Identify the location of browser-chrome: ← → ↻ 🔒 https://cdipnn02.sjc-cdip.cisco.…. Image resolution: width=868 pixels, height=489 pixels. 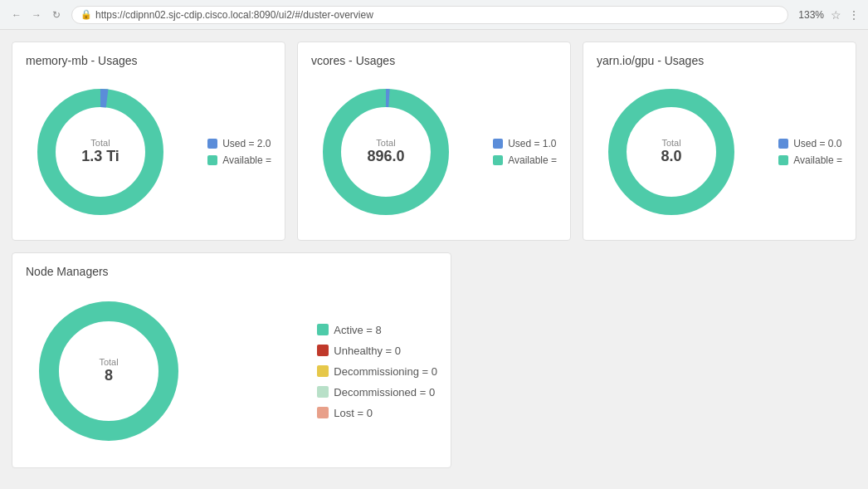
(434, 15).